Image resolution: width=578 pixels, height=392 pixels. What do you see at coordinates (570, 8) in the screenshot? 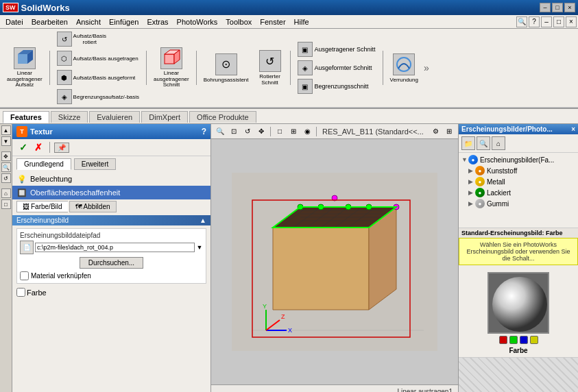
I see `close-button: ×` at bounding box center [570, 8].